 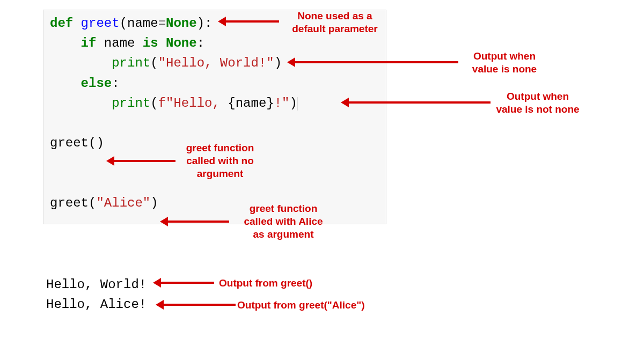 What do you see at coordinates (97, 295) in the screenshot?
I see `output-area: Hello, World! Hello, Alice!` at bounding box center [97, 295].